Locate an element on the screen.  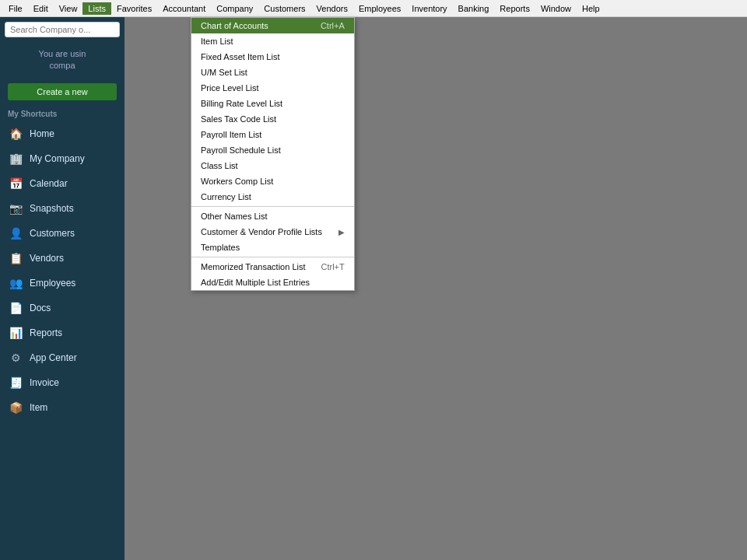
dropdown-item-label: Class List is located at coordinates (219, 166).